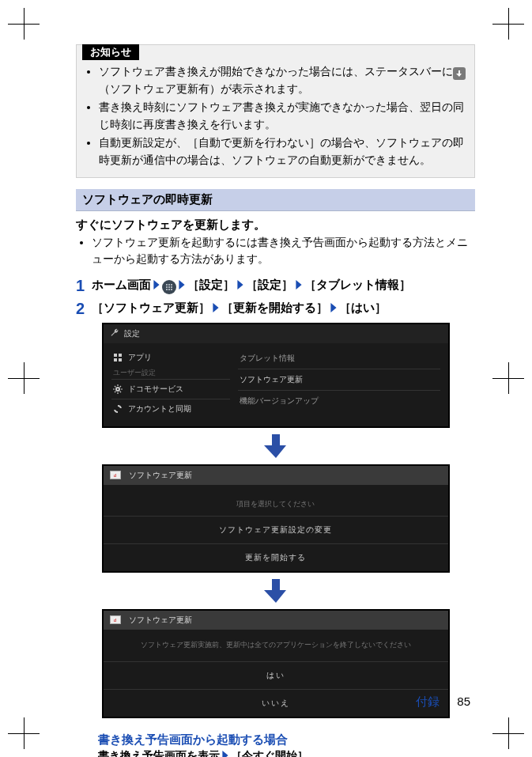 The height and width of the screenshot is (757, 532). Describe the element at coordinates (159, 753) in the screenshot. I see `segment: 書き換え予告画面を表示` at that location.